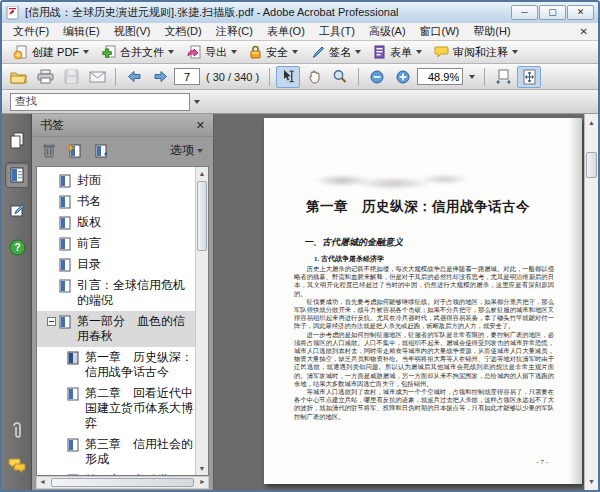 This screenshot has height=492, width=600. I want to click on bookmark-item: 书名, so click(122, 202).